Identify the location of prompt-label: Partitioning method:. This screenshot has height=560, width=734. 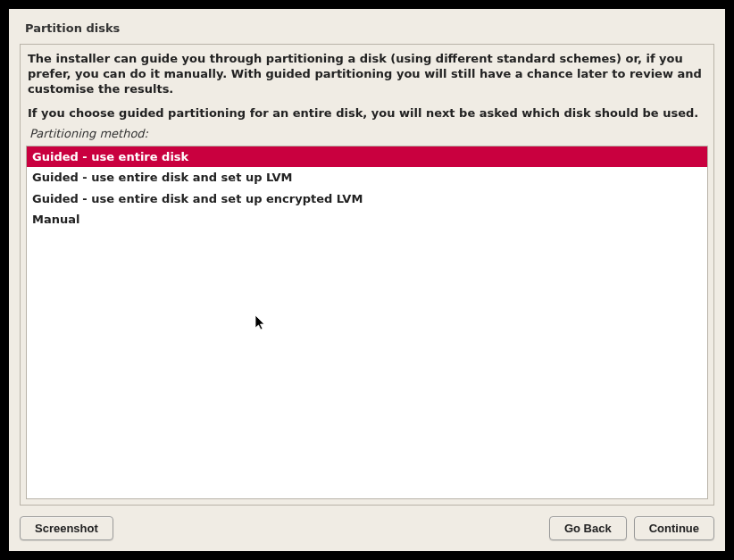
(367, 136).